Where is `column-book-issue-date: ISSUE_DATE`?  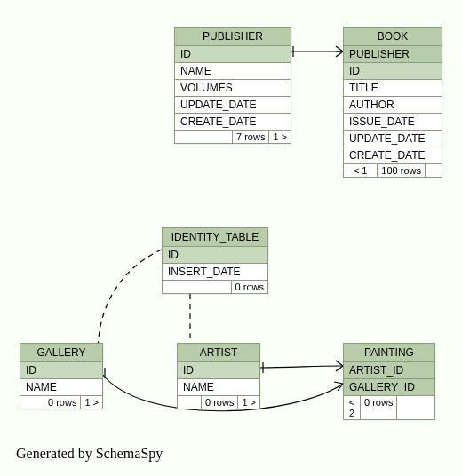 column-book-issue-date: ISSUE_DATE is located at coordinates (393, 123).